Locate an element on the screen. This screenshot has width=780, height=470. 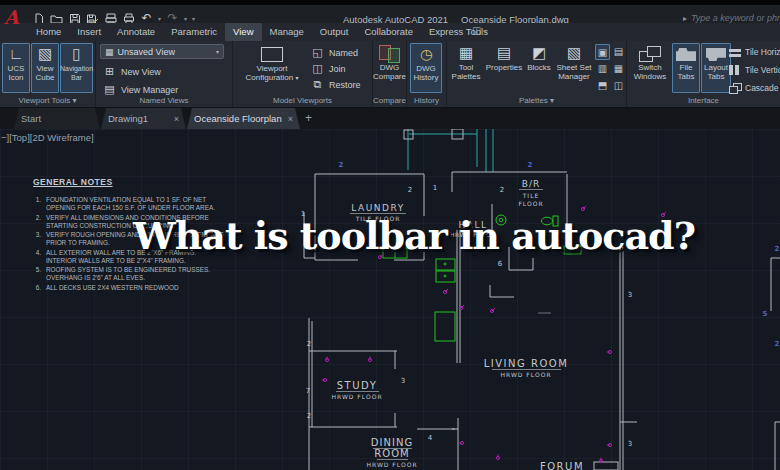
ribbon-tab-manage: Manage is located at coordinates (287, 32).